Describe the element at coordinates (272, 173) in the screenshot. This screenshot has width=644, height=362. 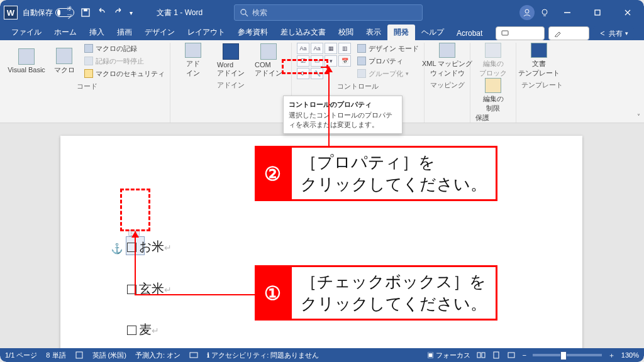
I see `callout-2-number: ②` at that location.